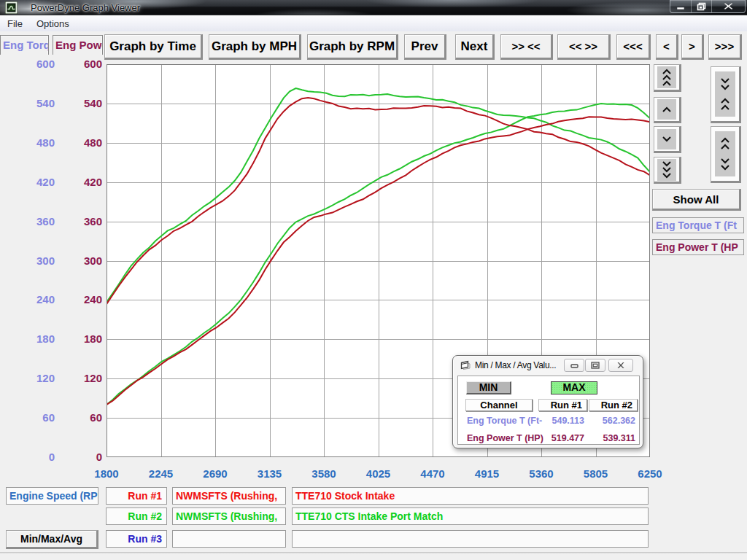 This screenshot has height=560, width=747. What do you see at coordinates (563, 405) in the screenshot?
I see `column-header-run1: Run #1` at bounding box center [563, 405].